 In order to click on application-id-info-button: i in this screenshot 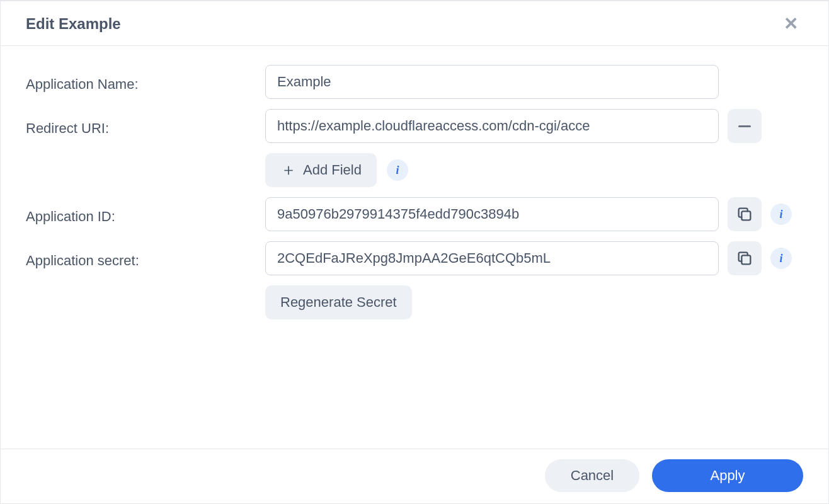, I will do `click(781, 214)`.